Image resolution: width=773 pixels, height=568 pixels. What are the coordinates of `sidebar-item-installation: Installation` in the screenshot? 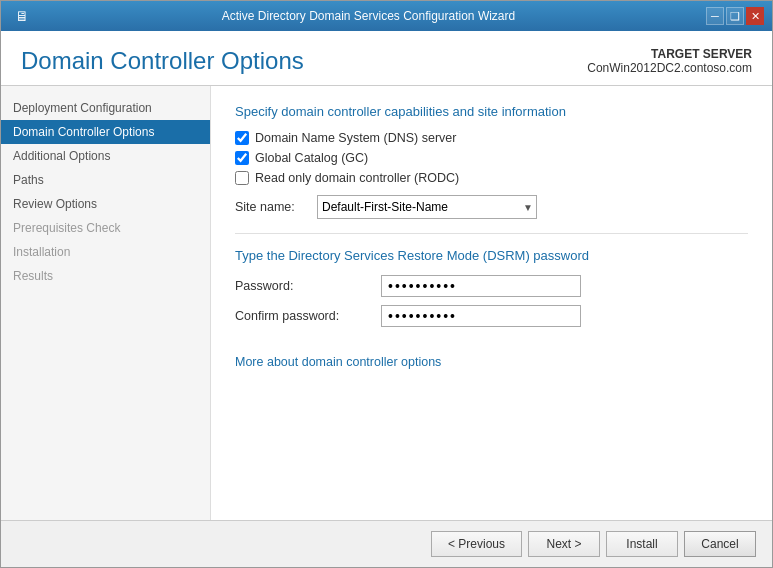 It's located at (106, 252).